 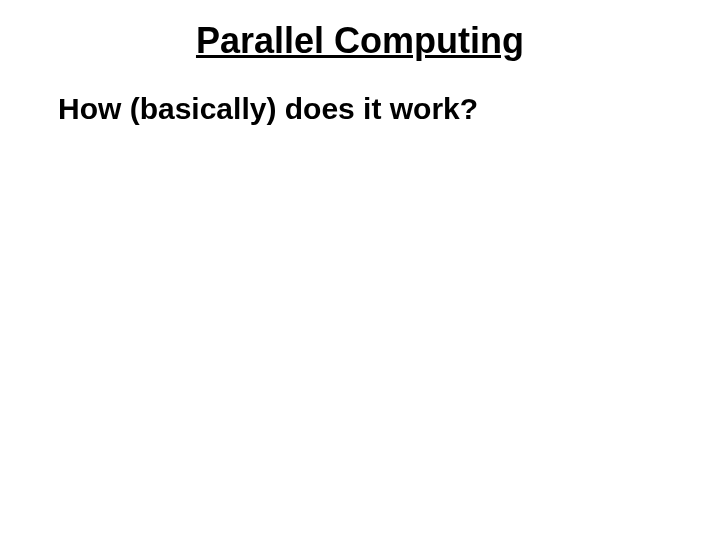 What do you see at coordinates (268, 109) in the screenshot?
I see `slide-subtitle: How (basically) does it work?` at bounding box center [268, 109].